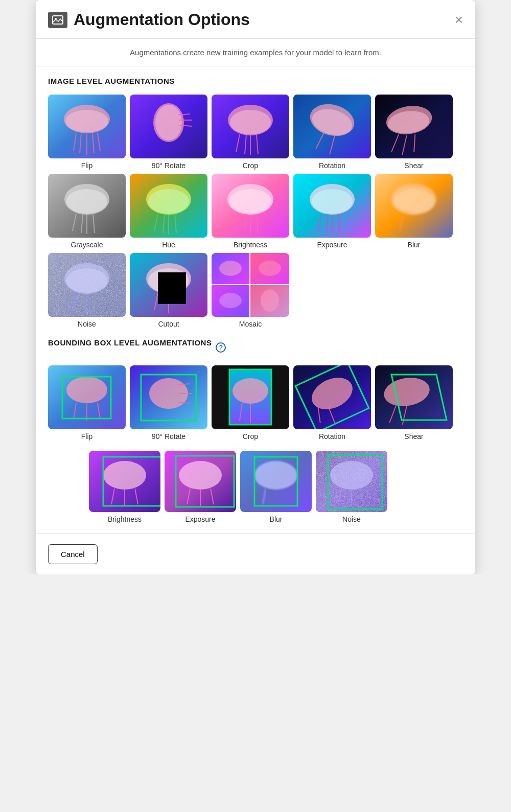  Describe the element at coordinates (414, 166) in the screenshot. I see `aug-label-shear: Shear` at that location.